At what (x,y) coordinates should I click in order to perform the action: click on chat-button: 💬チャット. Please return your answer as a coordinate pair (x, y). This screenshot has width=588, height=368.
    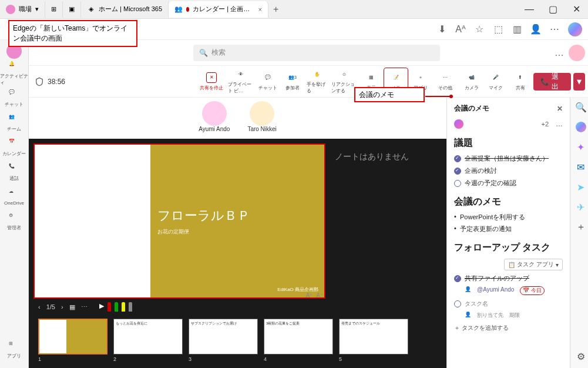
    Looking at the image, I should click on (268, 82).